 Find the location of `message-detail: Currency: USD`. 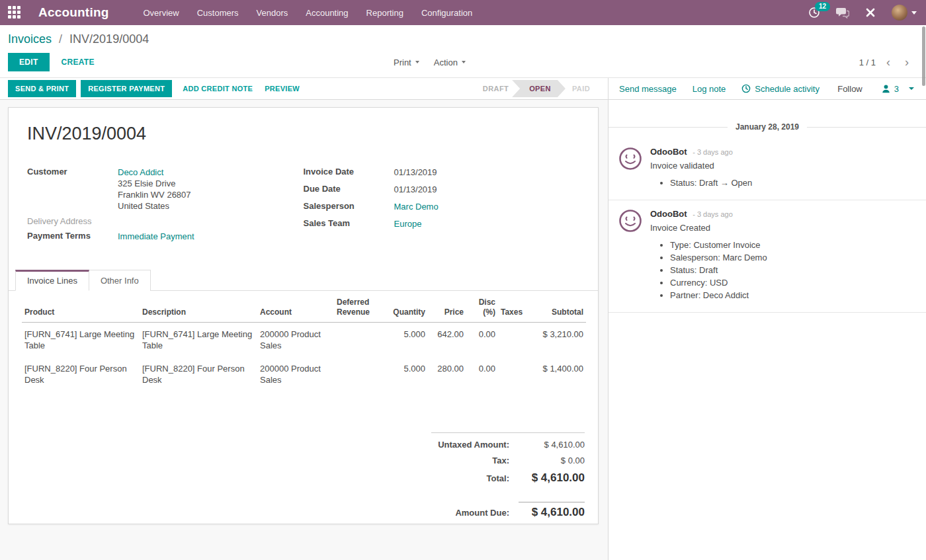

message-detail: Currency: USD is located at coordinates (718, 283).